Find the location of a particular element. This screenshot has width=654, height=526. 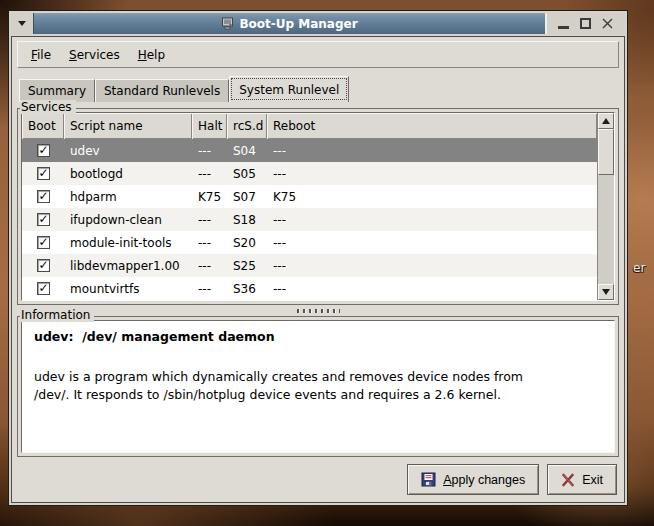

app-icon is located at coordinates (228, 24).